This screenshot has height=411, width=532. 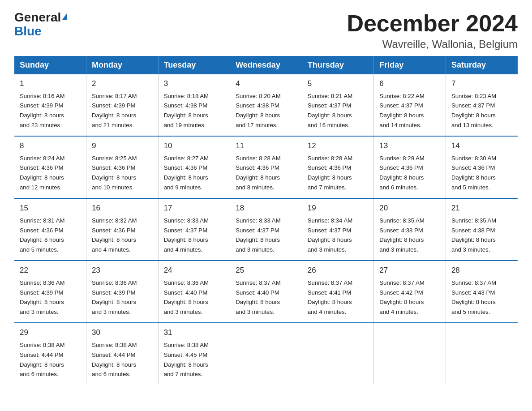 What do you see at coordinates (266, 105) in the screenshot?
I see `calendar-week-row: 1 Sunrise: 8:16 AMSunset: 4:39 PMDayligh…` at bounding box center [266, 105].